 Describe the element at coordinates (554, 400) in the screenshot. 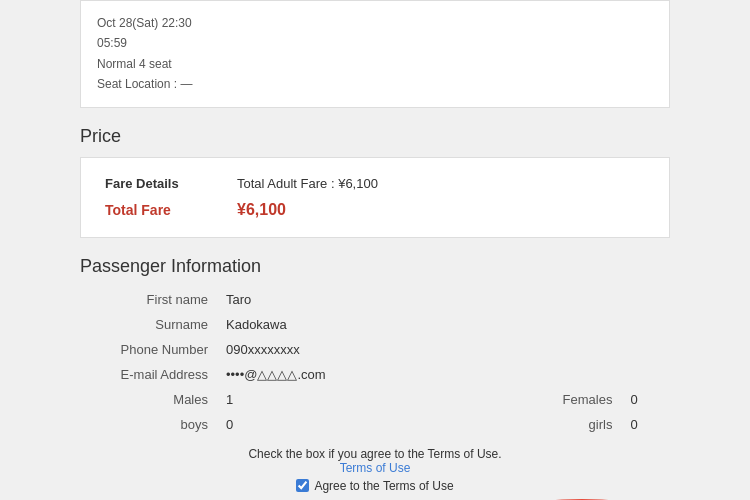

I see `females-label: Females` at that location.